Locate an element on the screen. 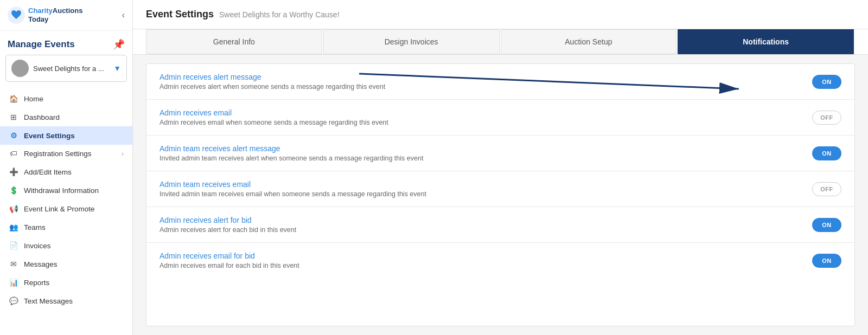  notification-desc-admin-email: Admin receives email when someone sends … is located at coordinates (486, 123).